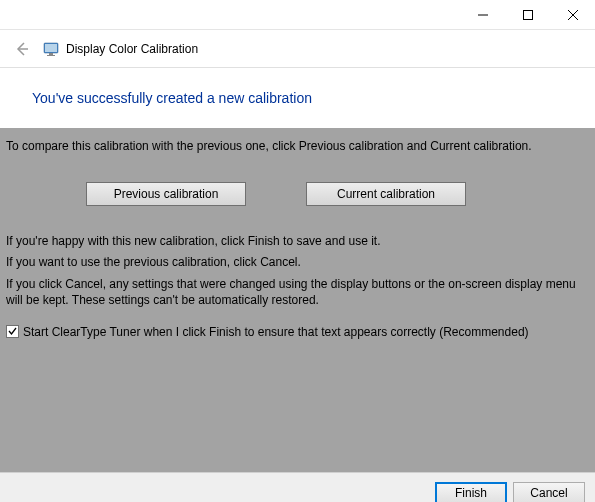  Describe the element at coordinates (12, 332) in the screenshot. I see `cleartype-checkbox` at that location.